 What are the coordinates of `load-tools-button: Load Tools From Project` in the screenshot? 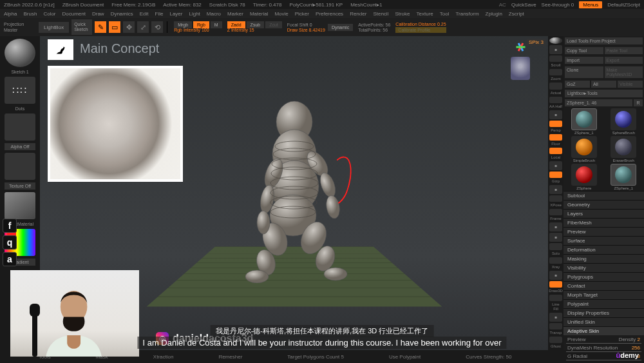 It's located at (604, 41).